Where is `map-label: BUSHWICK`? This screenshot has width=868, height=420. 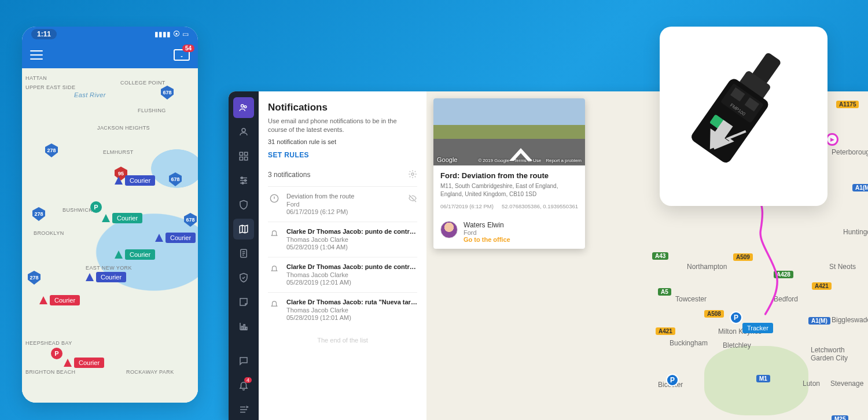
map-label: BUSHWICK is located at coordinates (78, 210).